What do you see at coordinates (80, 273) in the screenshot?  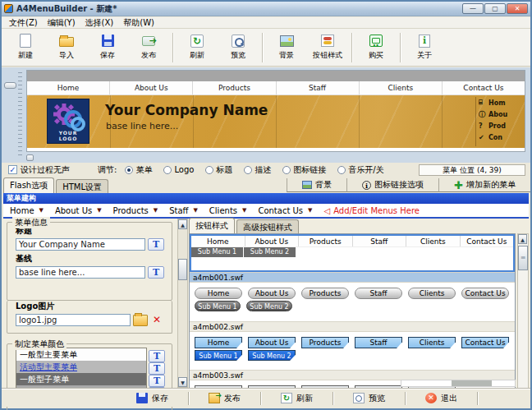 I see `baseline-input: base line here...` at bounding box center [80, 273].